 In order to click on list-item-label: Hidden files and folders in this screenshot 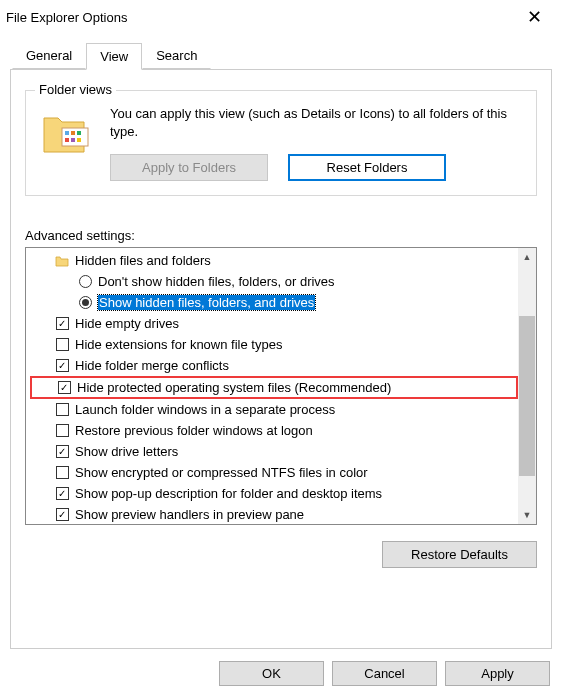, I will do `click(143, 260)`.